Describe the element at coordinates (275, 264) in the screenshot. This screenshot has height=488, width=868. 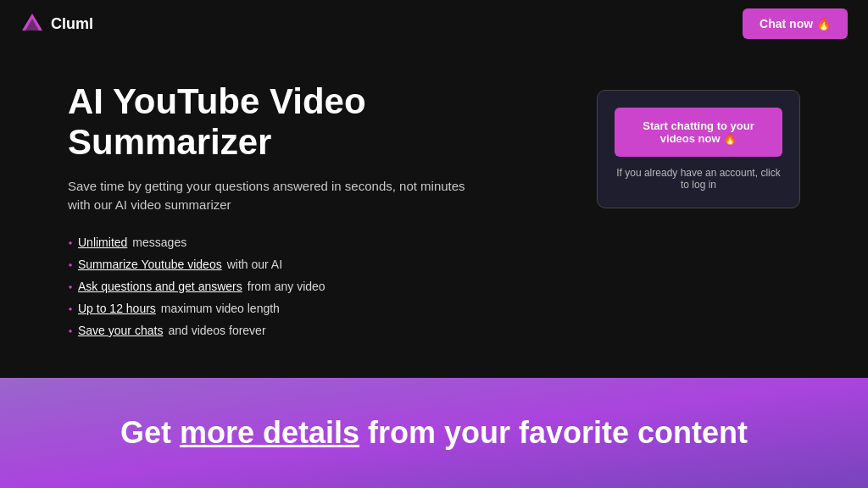
I see `feature-item-2: Summarize Youtube videos with our AI` at that location.